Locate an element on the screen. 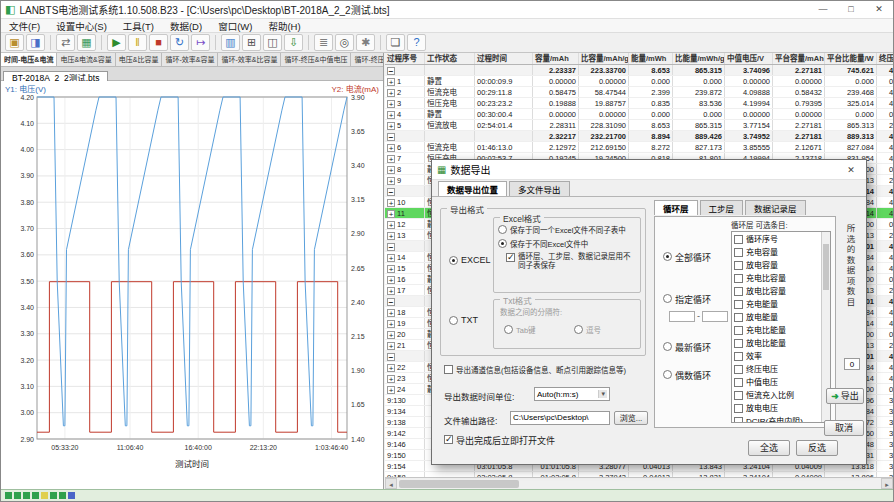  dialog-close-button: ✕ is located at coordinates (851, 170).